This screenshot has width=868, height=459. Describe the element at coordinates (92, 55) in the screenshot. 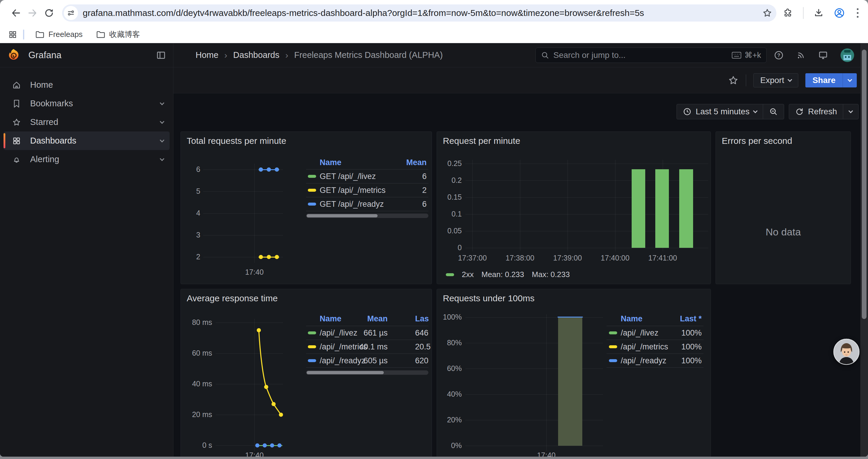

I see `brand-name: Grafana` at that location.